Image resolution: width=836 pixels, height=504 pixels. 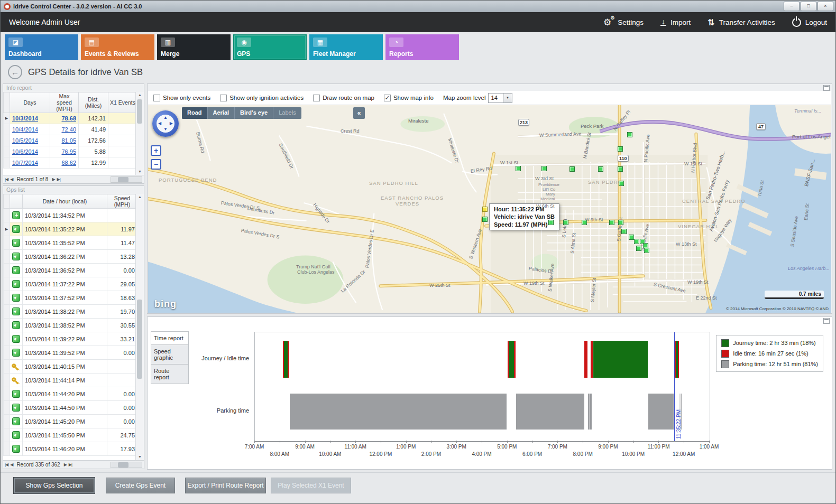 What do you see at coordinates (71, 367) in the screenshot?
I see `gps-list-row: 10/3/2014 11:40:15 PM` at bounding box center [71, 367].